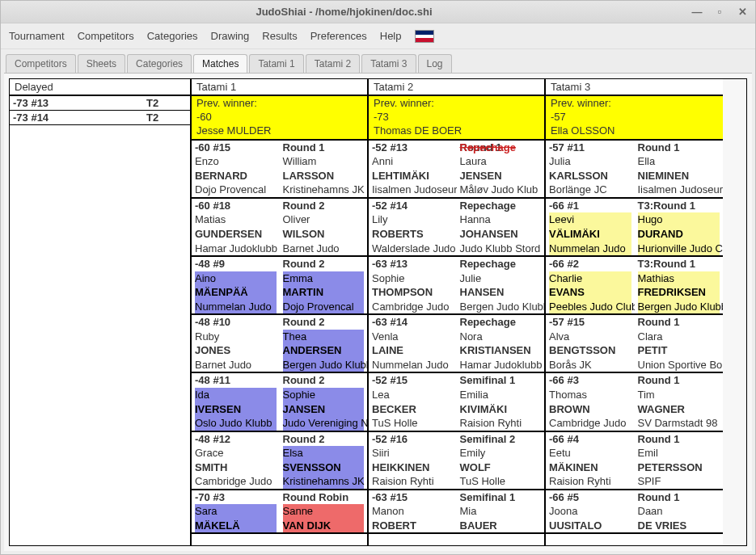 The height and width of the screenshot is (555, 756). Describe the element at coordinates (323, 512) in the screenshot. I see `match-blue: Round RobinSanneVAN DIJK` at that location.